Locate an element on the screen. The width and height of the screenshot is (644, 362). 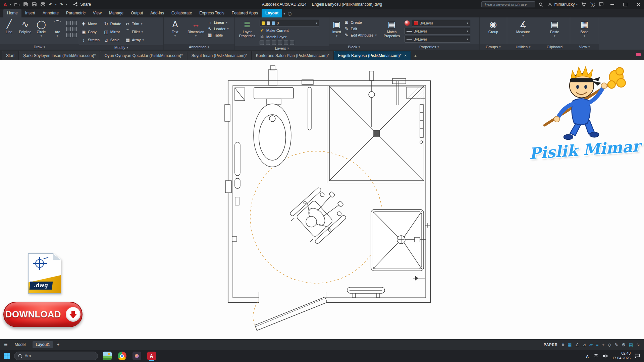
app-icon-dark is located at coordinates (137, 356).